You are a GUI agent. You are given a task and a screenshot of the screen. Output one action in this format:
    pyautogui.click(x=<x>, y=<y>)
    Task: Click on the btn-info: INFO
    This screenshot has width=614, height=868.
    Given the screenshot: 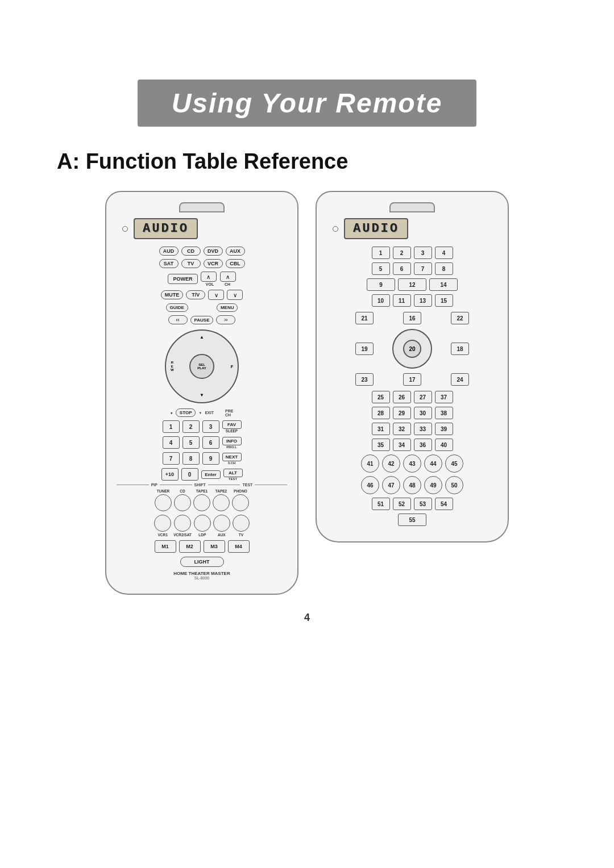 What is the action you would take?
    pyautogui.click(x=232, y=441)
    